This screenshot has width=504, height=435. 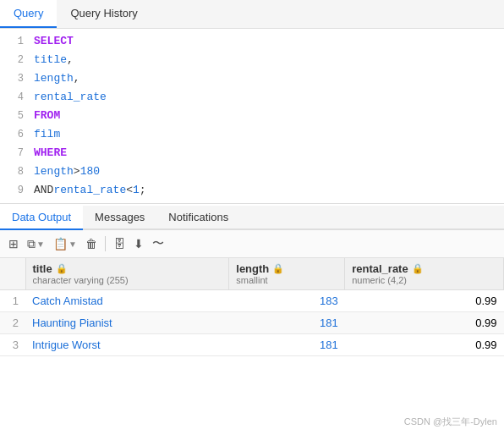 I want to click on code-token-plain: ;, so click(x=143, y=190).